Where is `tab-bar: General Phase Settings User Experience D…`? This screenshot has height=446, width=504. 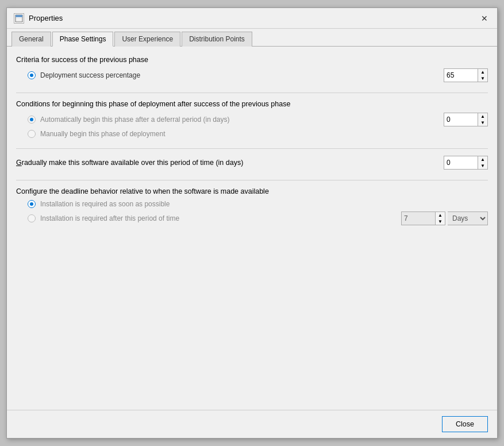 tab-bar: General Phase Settings User Experience D… is located at coordinates (252, 38).